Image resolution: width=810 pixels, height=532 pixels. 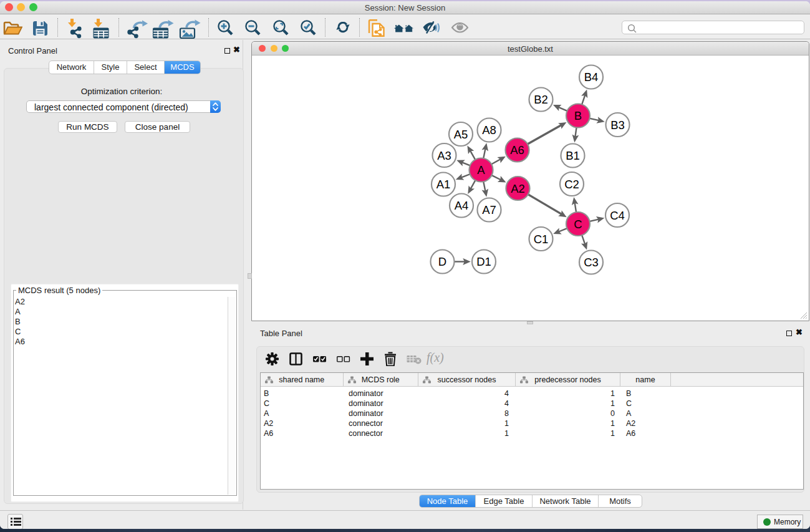 What do you see at coordinates (443, 262) in the screenshot?
I see `svg-text: D` at bounding box center [443, 262].